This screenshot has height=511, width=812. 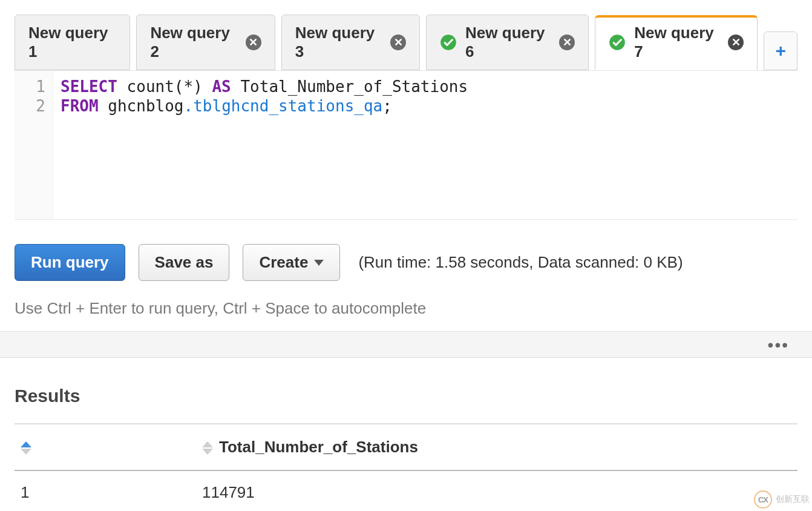 What do you see at coordinates (30, 87) in the screenshot?
I see `line-number: 1` at bounding box center [30, 87].